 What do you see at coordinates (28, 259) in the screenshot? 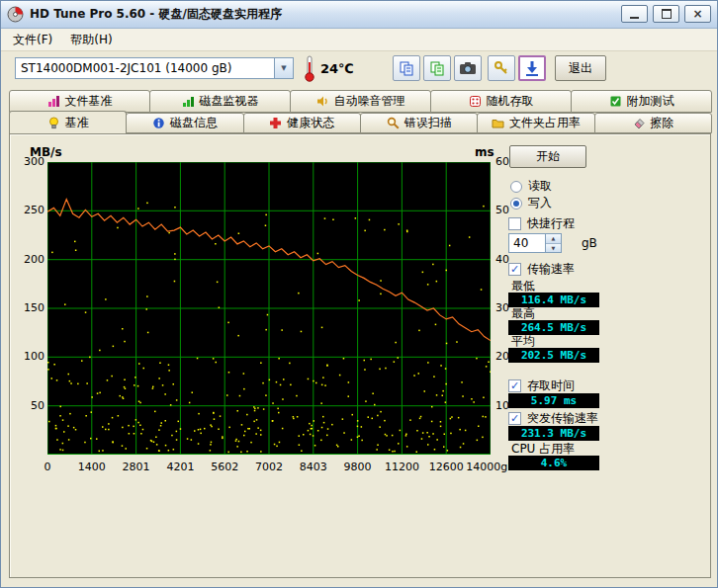
I see `y-axis-left-tick: 200` at bounding box center [28, 259].